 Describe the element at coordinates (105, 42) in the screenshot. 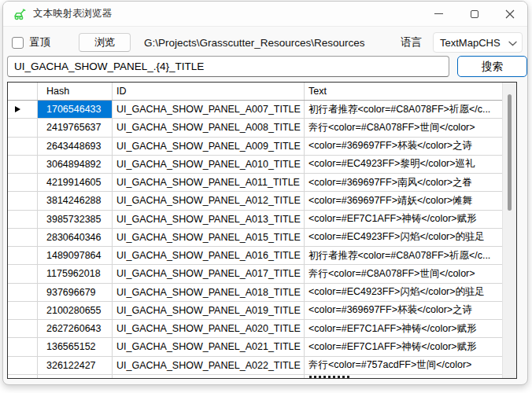

I see `browse-button-label: 浏览` at that location.